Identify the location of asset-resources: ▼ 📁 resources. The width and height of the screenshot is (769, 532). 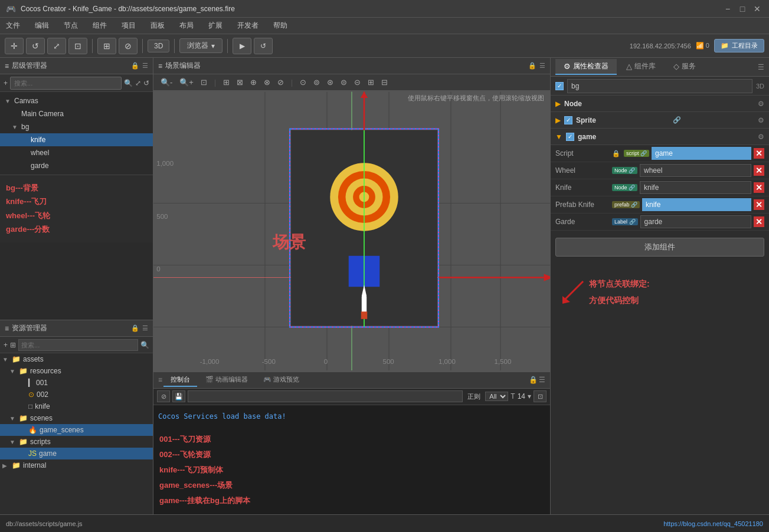
(77, 371).